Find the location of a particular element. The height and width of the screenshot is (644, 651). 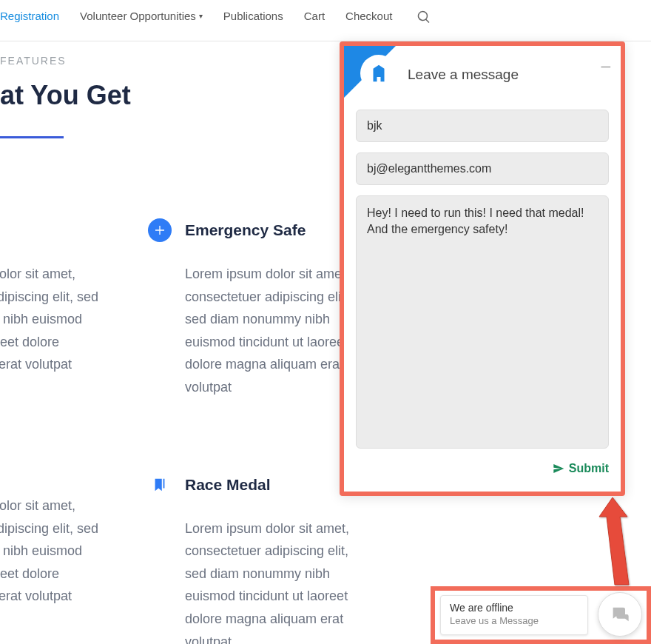

minimize-icon: _ is located at coordinates (606, 60).